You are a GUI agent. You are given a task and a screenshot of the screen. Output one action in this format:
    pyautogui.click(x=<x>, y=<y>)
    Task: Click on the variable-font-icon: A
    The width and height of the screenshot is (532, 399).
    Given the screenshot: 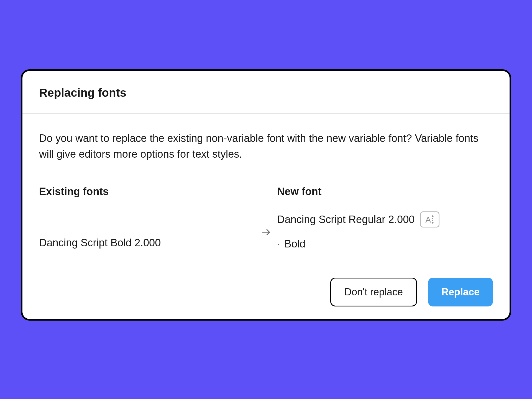 What is the action you would take?
    pyautogui.click(x=430, y=219)
    